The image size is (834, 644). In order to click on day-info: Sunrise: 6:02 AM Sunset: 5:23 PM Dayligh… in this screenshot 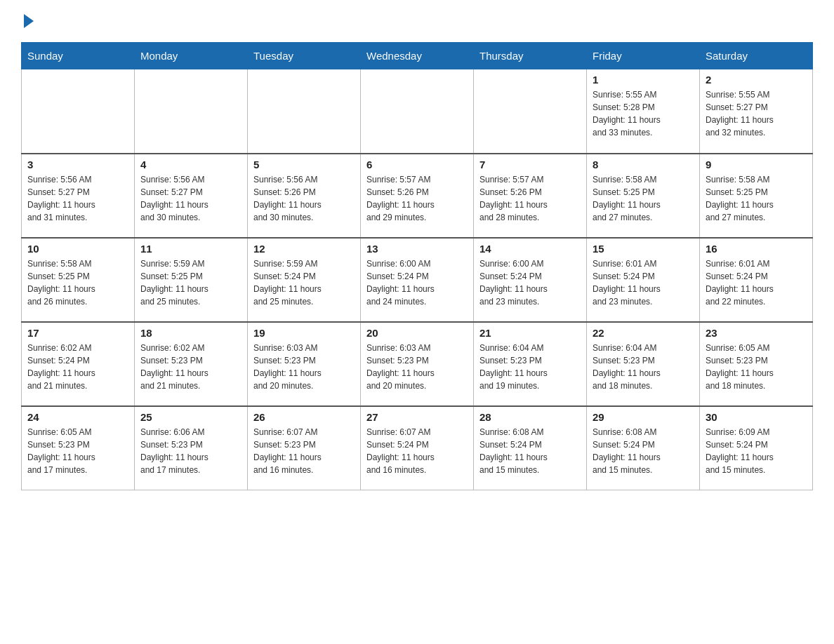, I will do `click(191, 367)`.